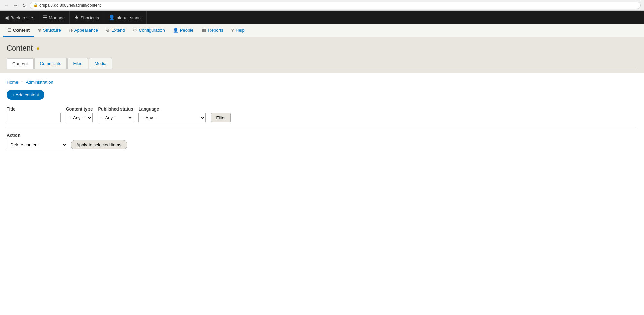 The image size is (644, 315). Describe the element at coordinates (322, 5) in the screenshot. I see `browser-bar: ← → ↻ 🔒 drupal8.dd:8083/en/admin/content` at that location.